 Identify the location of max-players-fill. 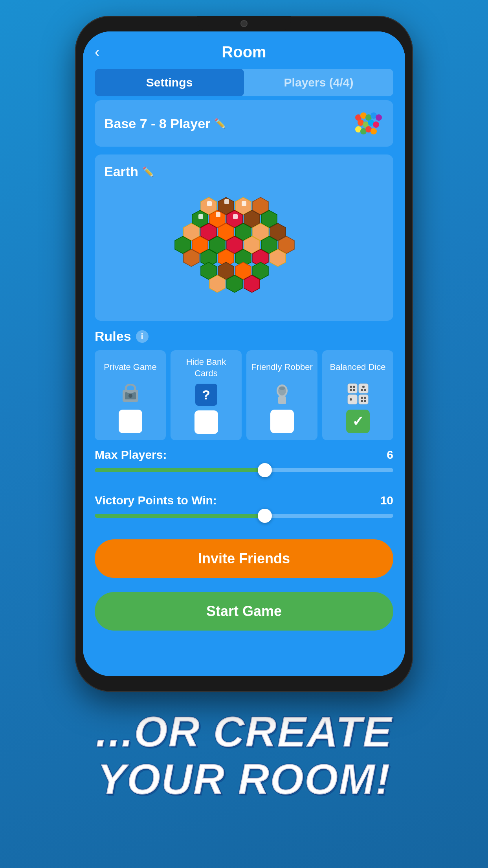
(180, 470).